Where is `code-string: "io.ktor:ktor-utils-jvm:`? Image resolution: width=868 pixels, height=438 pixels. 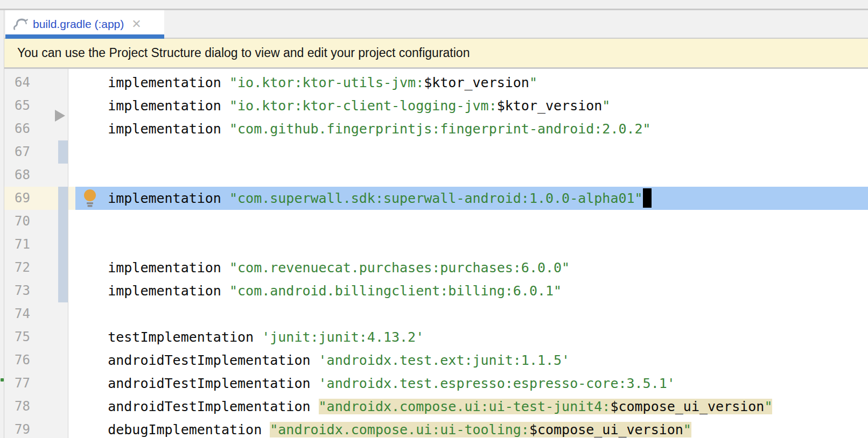 code-string: "io.ktor:ktor-utils-jvm: is located at coordinates (326, 83).